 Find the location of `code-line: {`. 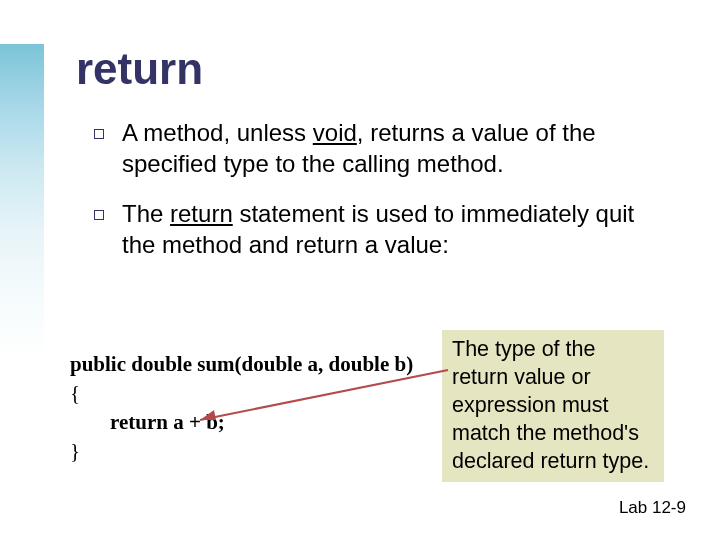

code-line: { is located at coordinates (250, 394).